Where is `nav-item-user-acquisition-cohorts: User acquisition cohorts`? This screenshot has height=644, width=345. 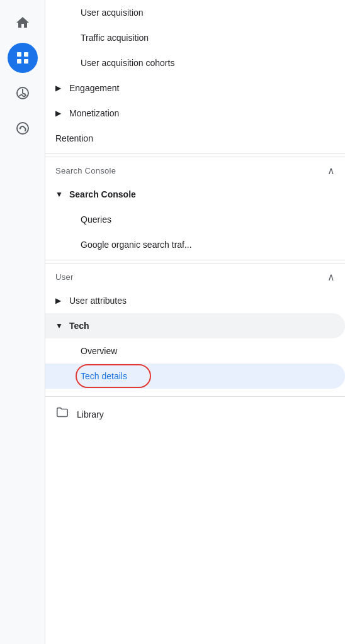 nav-item-user-acquisition-cohorts: User acquisition cohorts is located at coordinates (195, 63).